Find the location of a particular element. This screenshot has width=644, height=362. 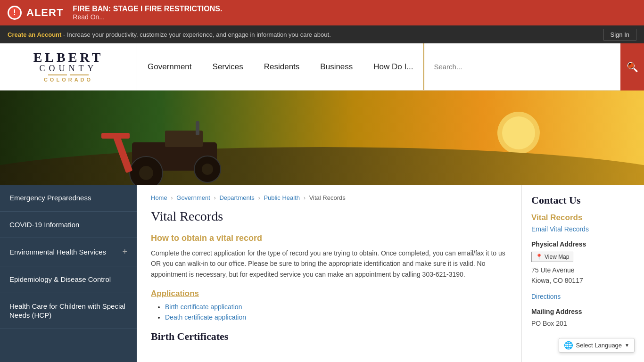

fire-ban-text: FIRE BAN: STAGE I FIRE RESTRICTIONS. is located at coordinates (147, 9).